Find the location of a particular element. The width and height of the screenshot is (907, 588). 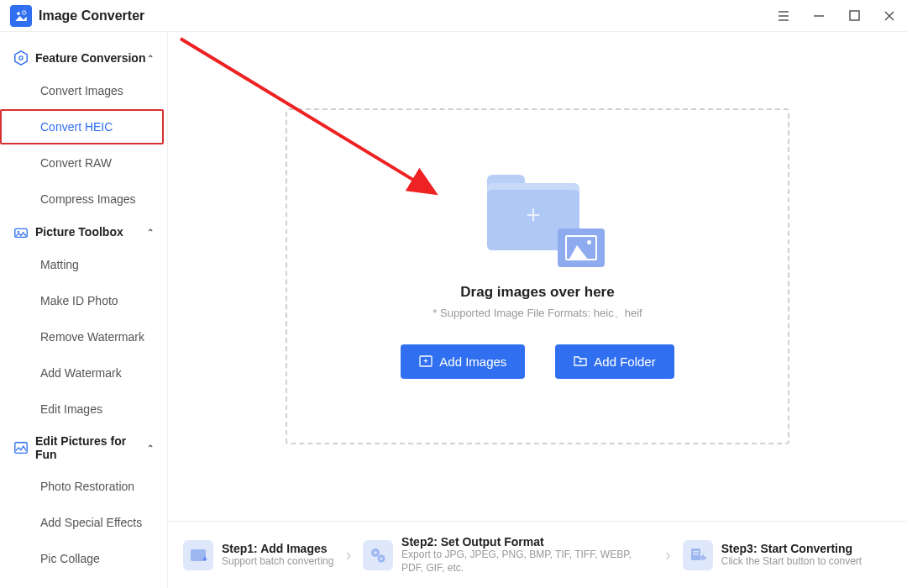

picture-icon is located at coordinates (21, 448).